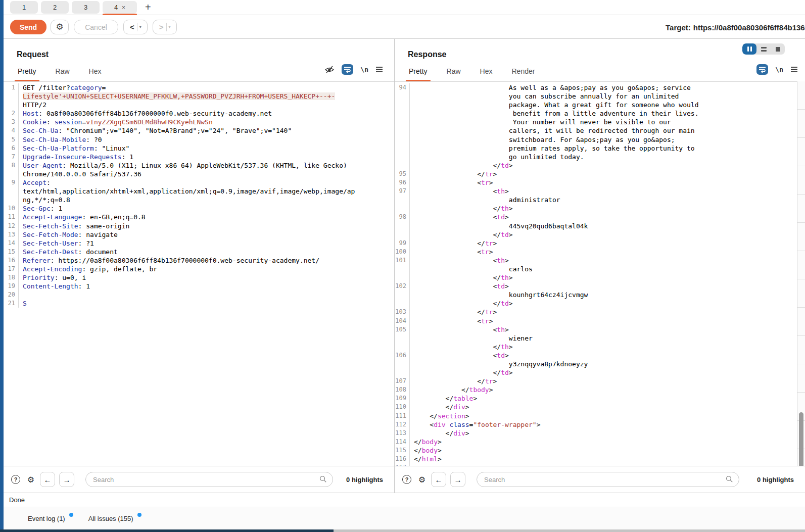 This screenshot has width=805, height=532. Describe the element at coordinates (135, 27) in the screenshot. I see `back-history-button: < ▾` at that location.